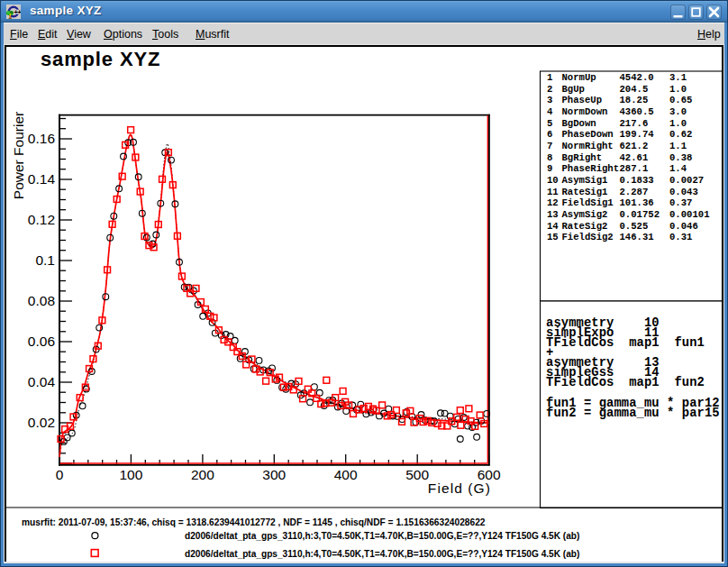  What do you see at coordinates (637, 237) in the screenshot?
I see `svg-text: 146.31` at bounding box center [637, 237].